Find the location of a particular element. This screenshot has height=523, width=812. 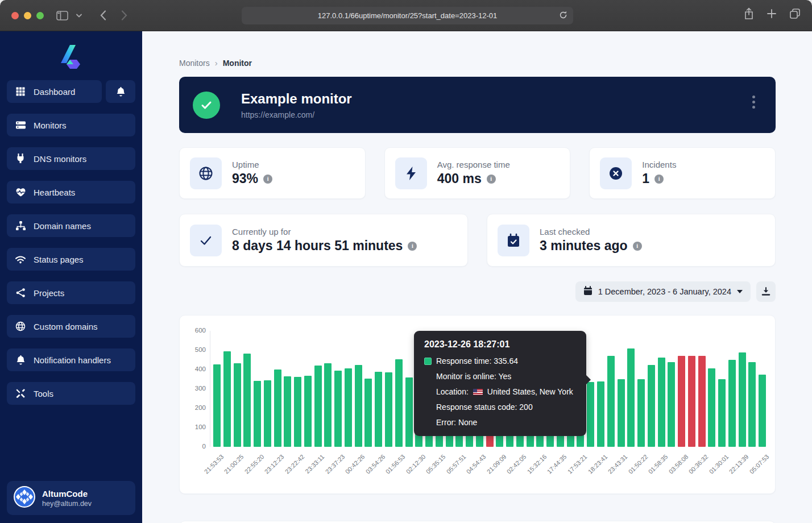

x-axis-label: 23:22:42 is located at coordinates (295, 464).